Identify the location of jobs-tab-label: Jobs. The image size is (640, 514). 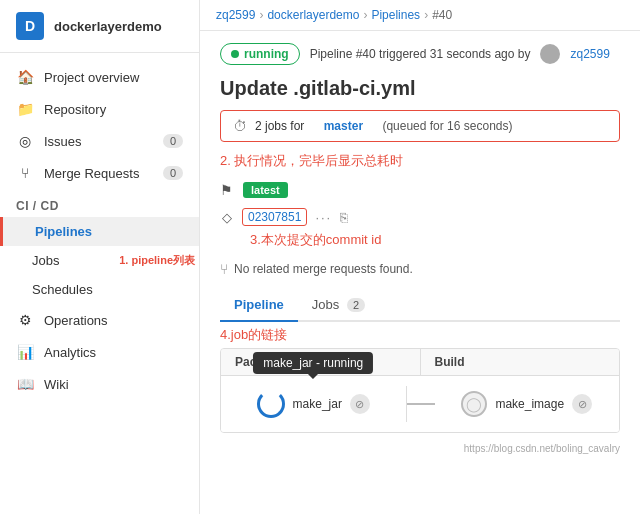
(326, 304).